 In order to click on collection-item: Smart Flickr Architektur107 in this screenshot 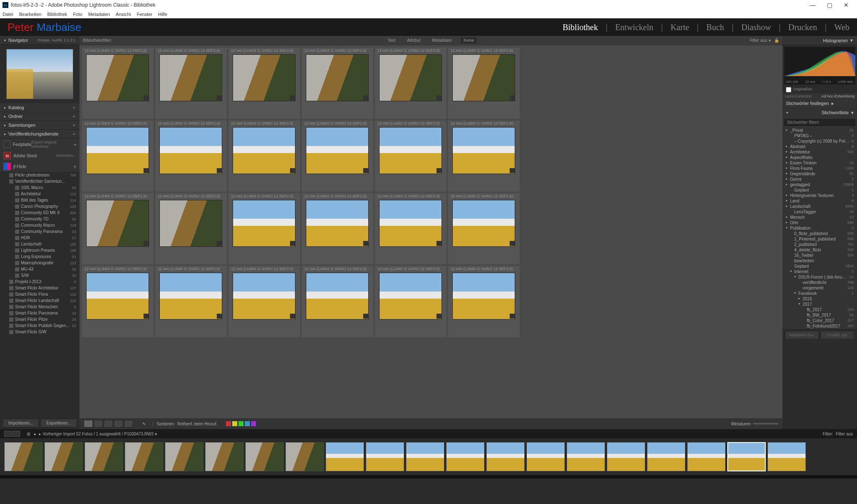, I will do `click(40, 288)`.